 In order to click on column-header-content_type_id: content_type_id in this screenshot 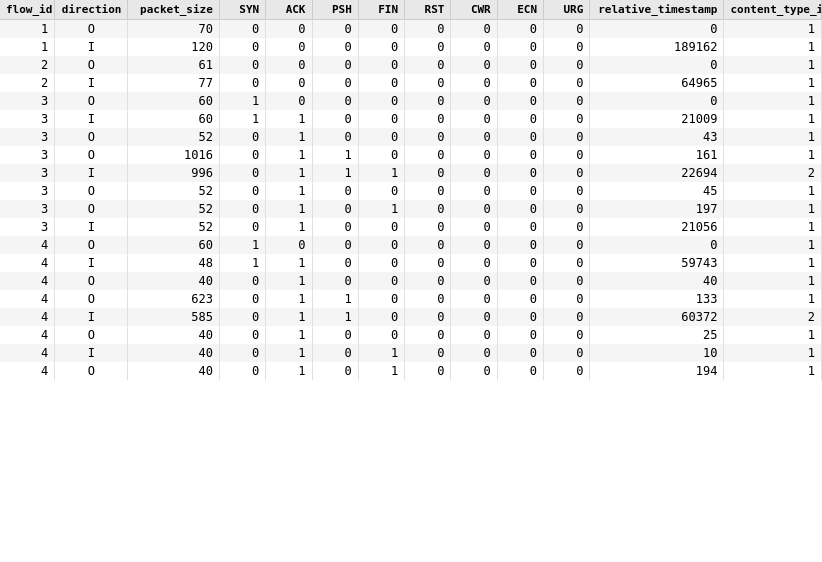, I will do `click(773, 10)`.